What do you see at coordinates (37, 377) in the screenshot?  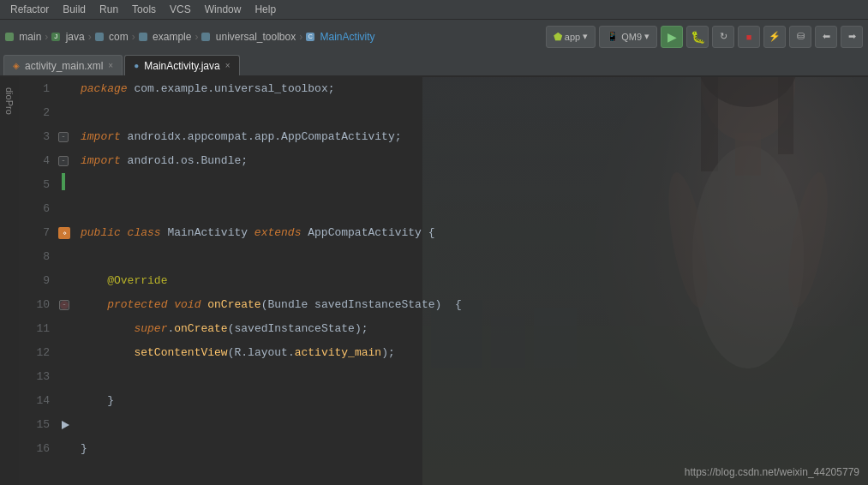 I see `ln13: 13` at bounding box center [37, 377].